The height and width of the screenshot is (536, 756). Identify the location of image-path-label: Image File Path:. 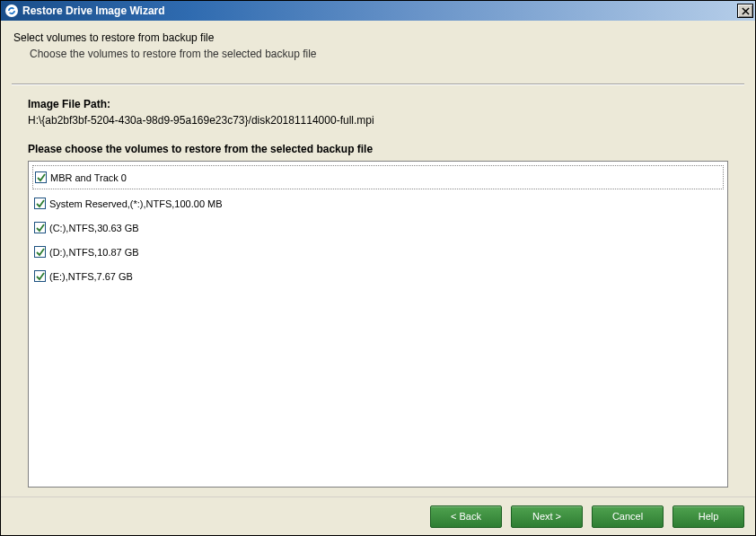
(378, 104).